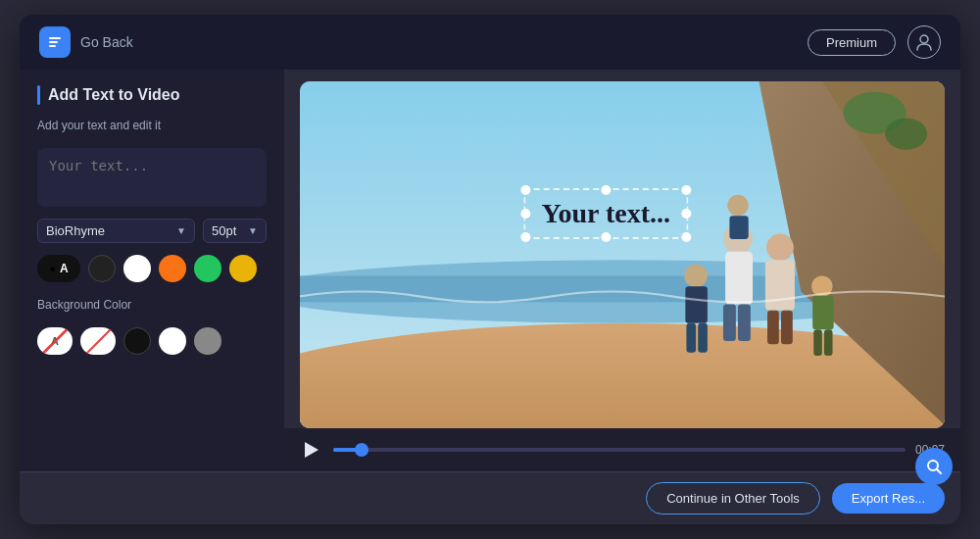  Describe the element at coordinates (525, 214) in the screenshot. I see `handle-ml` at that location.